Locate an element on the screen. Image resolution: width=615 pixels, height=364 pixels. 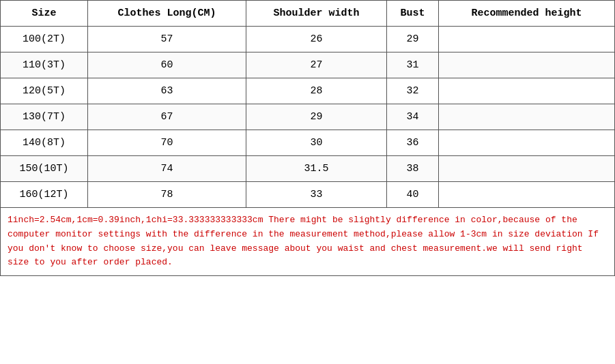
table-cell: 31 is located at coordinates (412, 65).